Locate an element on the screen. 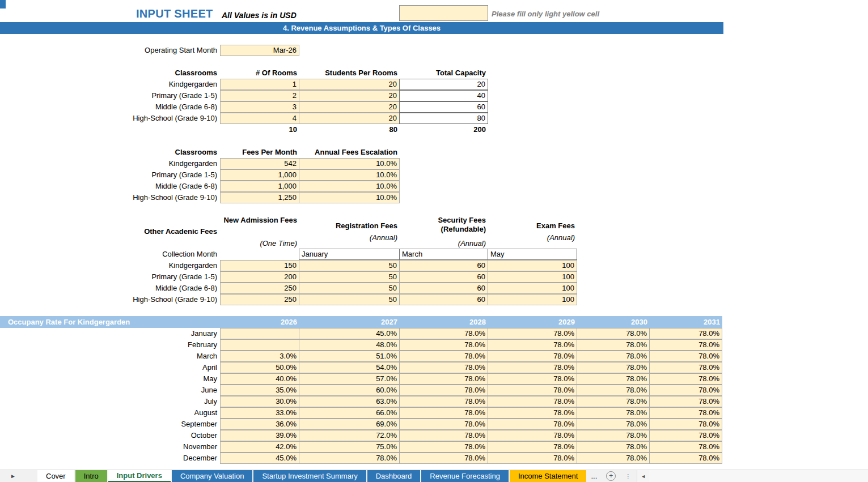 The width and height of the screenshot is (868, 482). scrollbar-track is located at coordinates (759, 476).